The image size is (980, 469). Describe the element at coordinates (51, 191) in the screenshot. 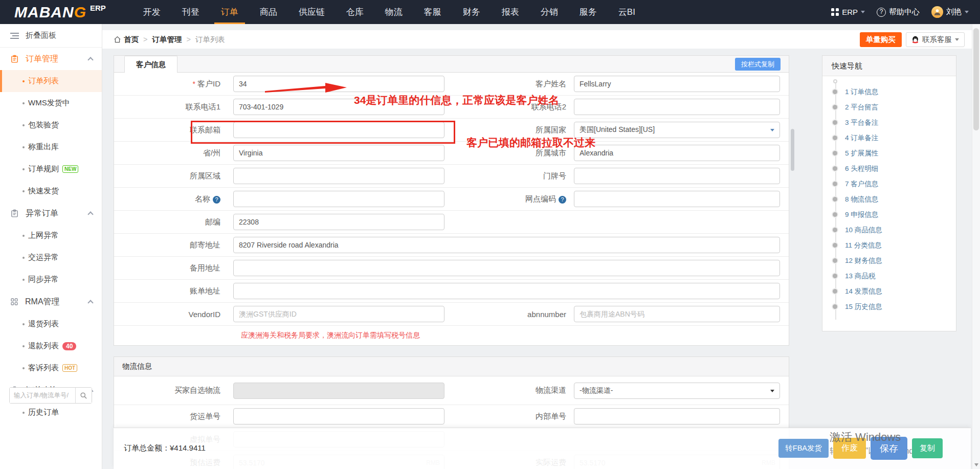

I see `sidebar-item-quick-ship: 快速发货` at that location.